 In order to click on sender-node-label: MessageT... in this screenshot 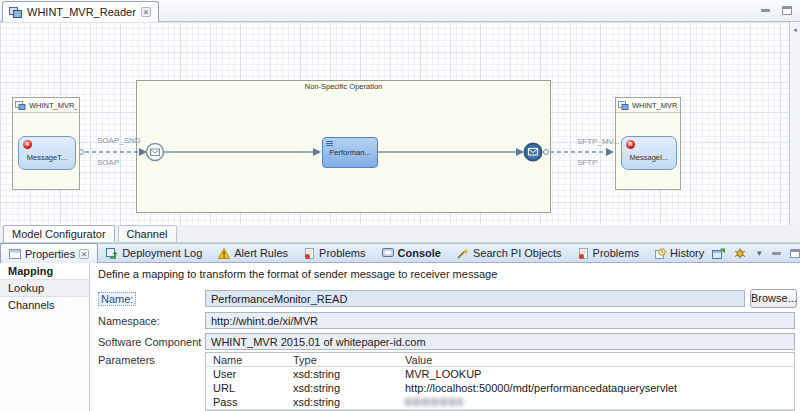, I will do `click(47, 158)`.